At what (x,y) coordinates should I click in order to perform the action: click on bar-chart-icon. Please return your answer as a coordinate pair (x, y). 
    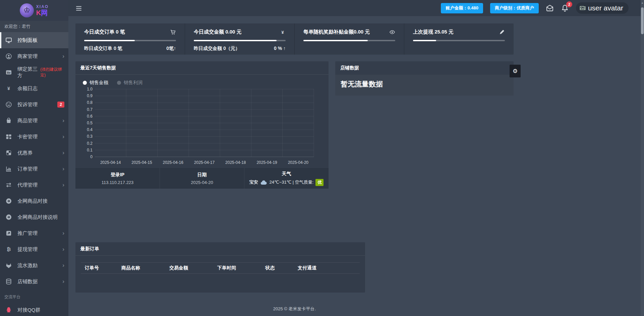
    Looking at the image, I should click on (9, 169).